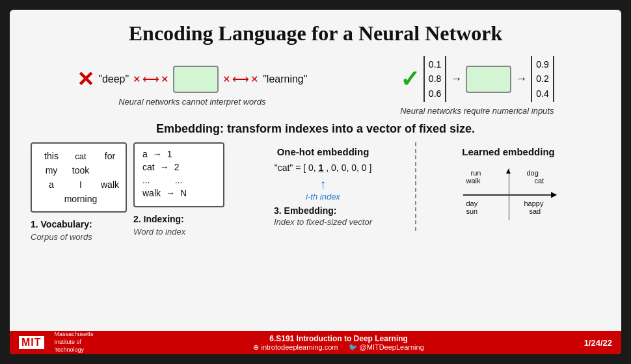 This screenshot has height=364, width=631. Describe the element at coordinates (79, 177) in the screenshot. I see `vocabulary-box: this cat for my took a I walk morning` at that location.